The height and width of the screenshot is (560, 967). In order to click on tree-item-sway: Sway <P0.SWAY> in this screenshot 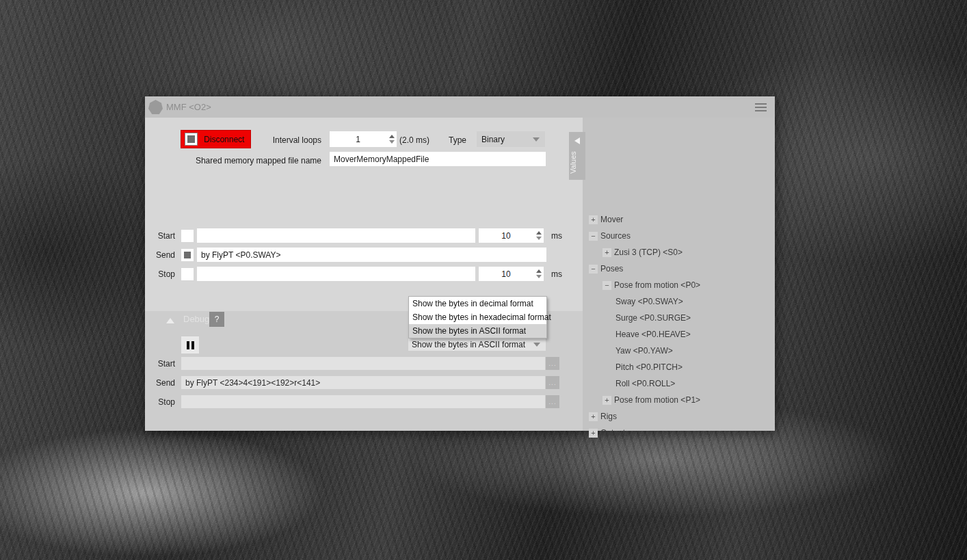, I will do `click(678, 302)`.